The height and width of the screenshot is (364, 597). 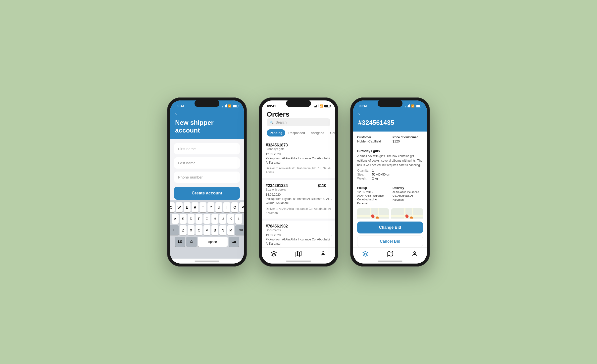 What do you see at coordinates (297, 133) in the screenshot?
I see `tab-responded: Responded` at bounding box center [297, 133].